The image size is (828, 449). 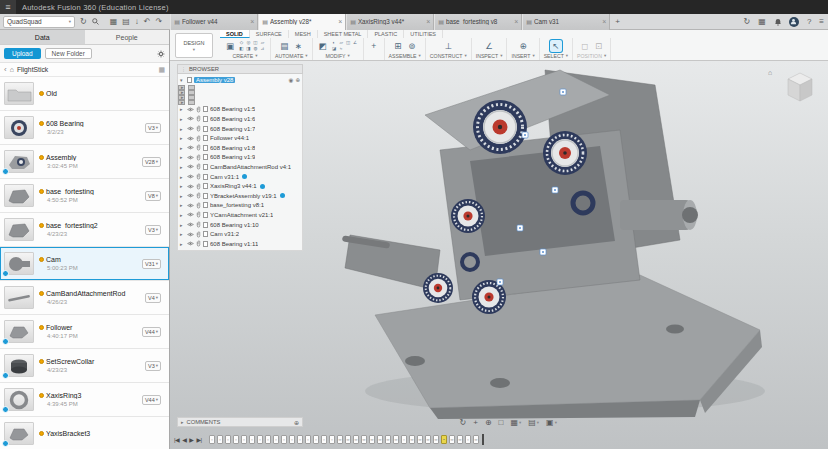 I want to click on browser-row: ▸608 Bearing v1:10, so click(x=240, y=225).